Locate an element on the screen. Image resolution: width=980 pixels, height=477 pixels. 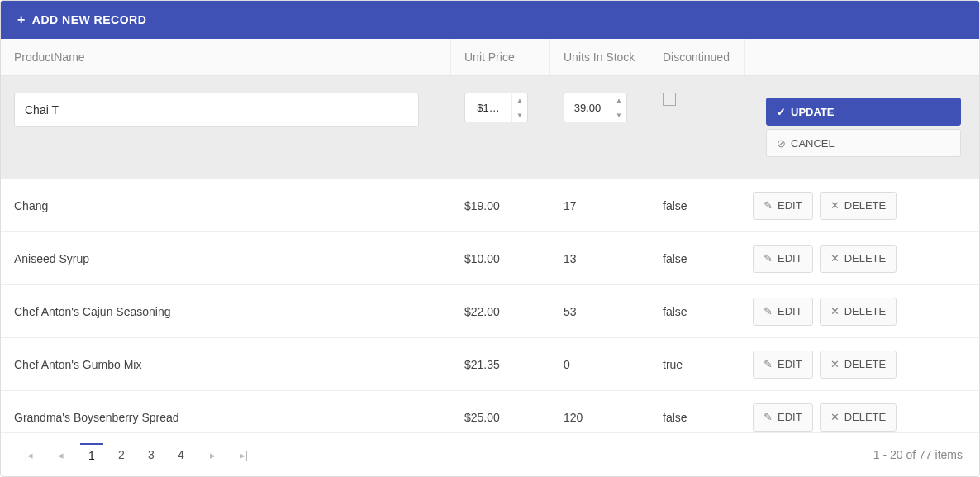
cell-units-in-stock: 0 is located at coordinates (600, 365).